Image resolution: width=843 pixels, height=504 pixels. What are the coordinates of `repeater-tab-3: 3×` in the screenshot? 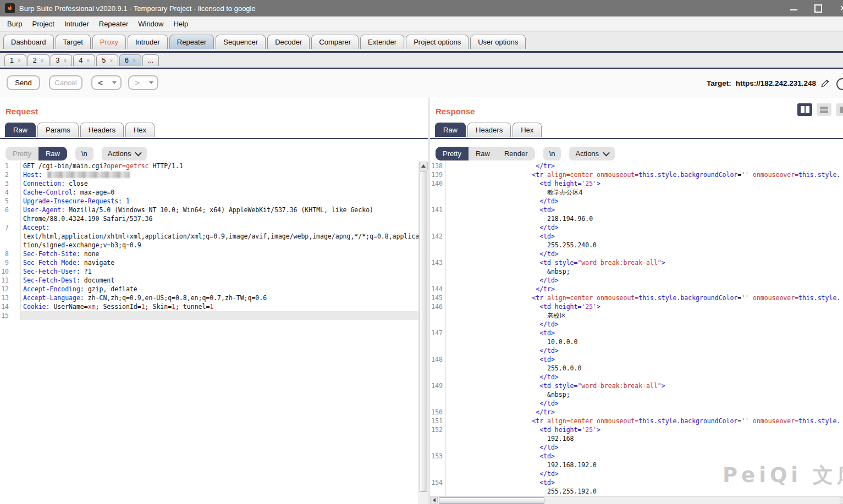 It's located at (62, 60).